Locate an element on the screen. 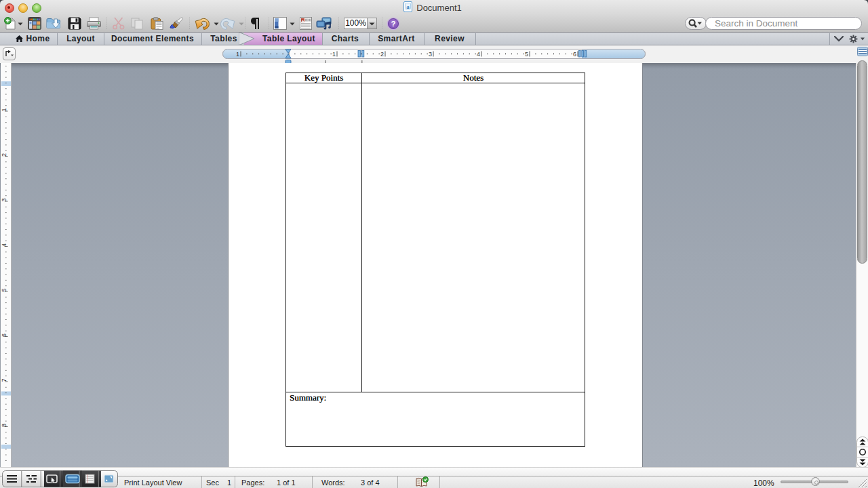 The height and width of the screenshot is (488, 868). svg-text: 8 is located at coordinates (4, 426).